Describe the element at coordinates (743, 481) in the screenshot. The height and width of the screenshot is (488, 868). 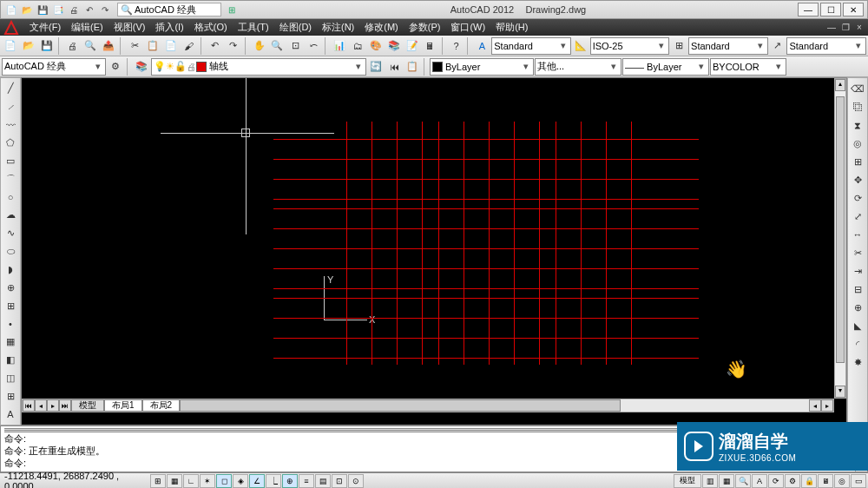
I see `annoscale-button: 🔍` at that location.